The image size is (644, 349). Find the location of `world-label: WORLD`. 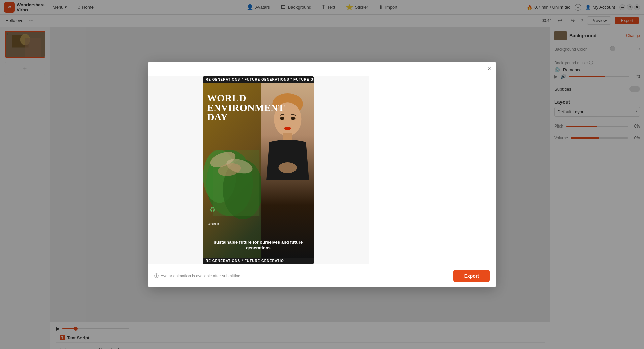

world-label: WORLD is located at coordinates (213, 224).